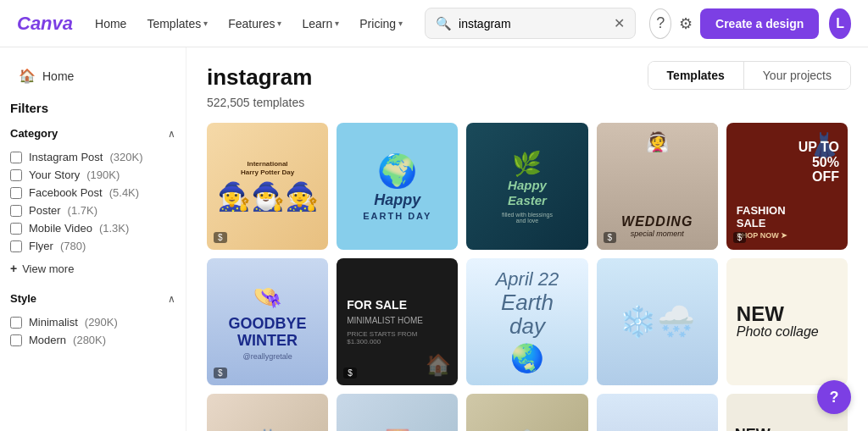 The image size is (868, 431). Describe the element at coordinates (658, 186) in the screenshot. I see `template-card: 👰 WEDDING special moment $` at that location.